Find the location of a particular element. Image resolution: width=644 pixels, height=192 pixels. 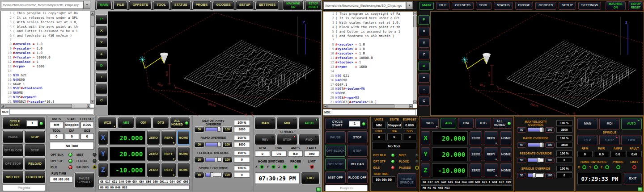

rapid-min-button: 50 is located at coordinates (521, 145).